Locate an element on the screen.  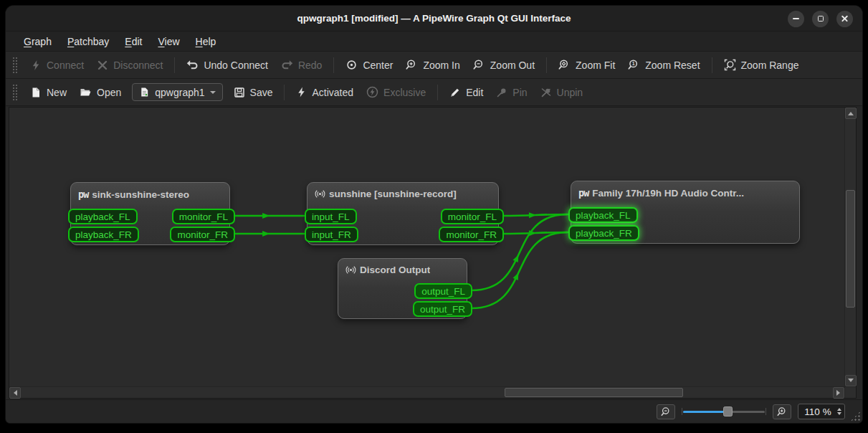
port-output_FL: output_FL is located at coordinates (443, 291).